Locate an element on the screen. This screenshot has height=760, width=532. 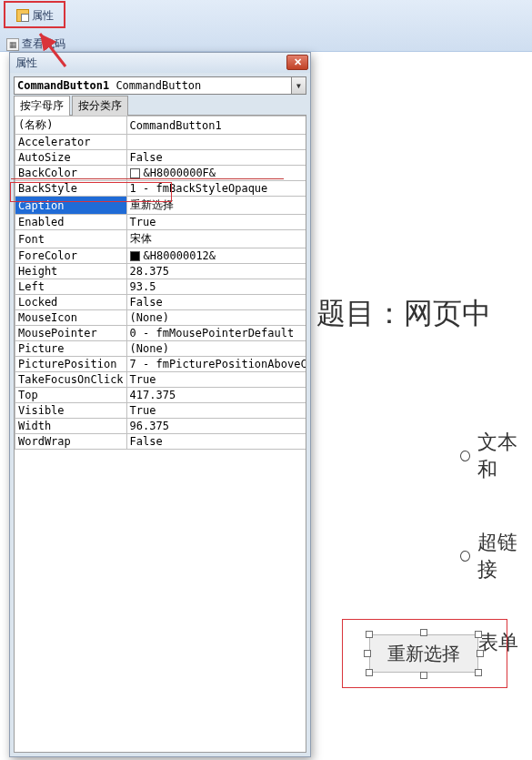
property-value: 1 - fmBackStyleOpaque is located at coordinates (216, 189).